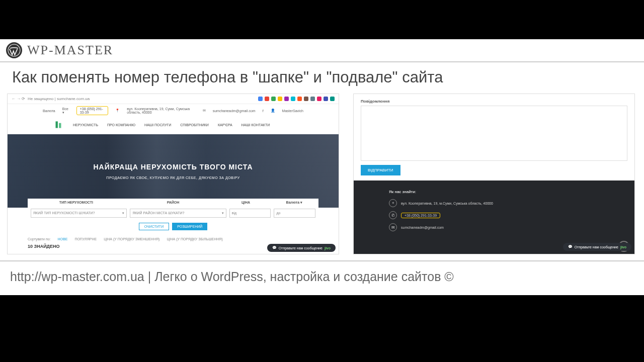  Describe the element at coordinates (322, 20) in the screenshot. I see `letterbox-top` at that location.